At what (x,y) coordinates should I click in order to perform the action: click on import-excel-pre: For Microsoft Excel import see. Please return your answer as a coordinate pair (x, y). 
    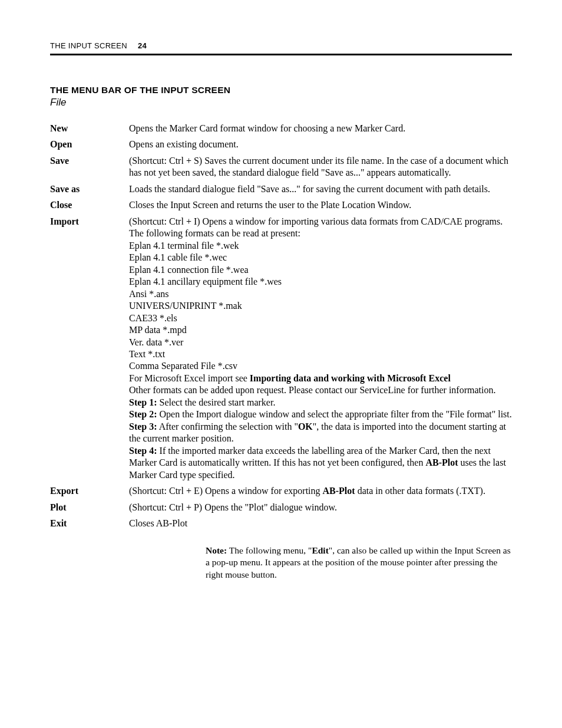
    Looking at the image, I should click on (190, 378).